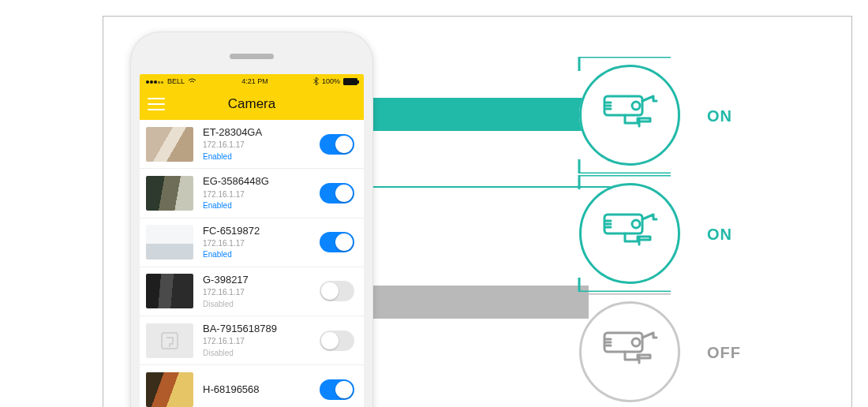  Describe the element at coordinates (720, 117) in the screenshot. I see `badge-label-1: ON` at that location.